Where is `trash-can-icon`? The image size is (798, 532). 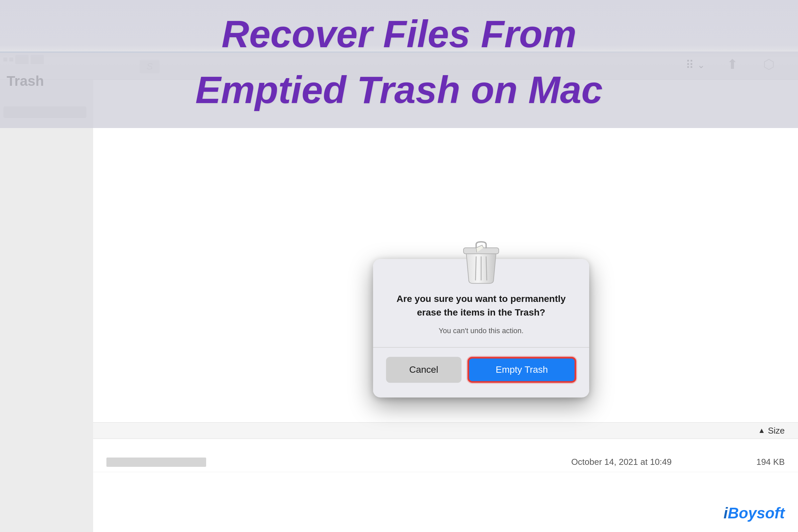 trash-can-icon is located at coordinates (481, 261).